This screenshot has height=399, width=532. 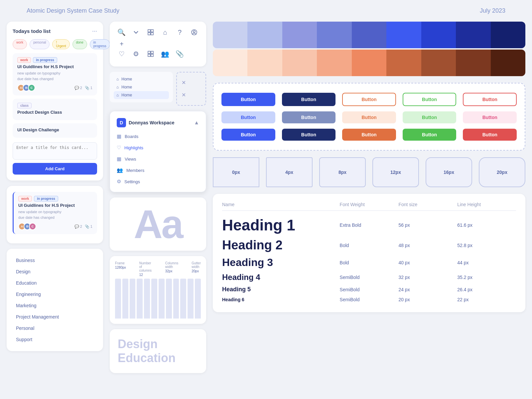 What do you see at coordinates (281, 245) in the screenshot?
I see `h2-name: Heading 2` at bounding box center [281, 245].